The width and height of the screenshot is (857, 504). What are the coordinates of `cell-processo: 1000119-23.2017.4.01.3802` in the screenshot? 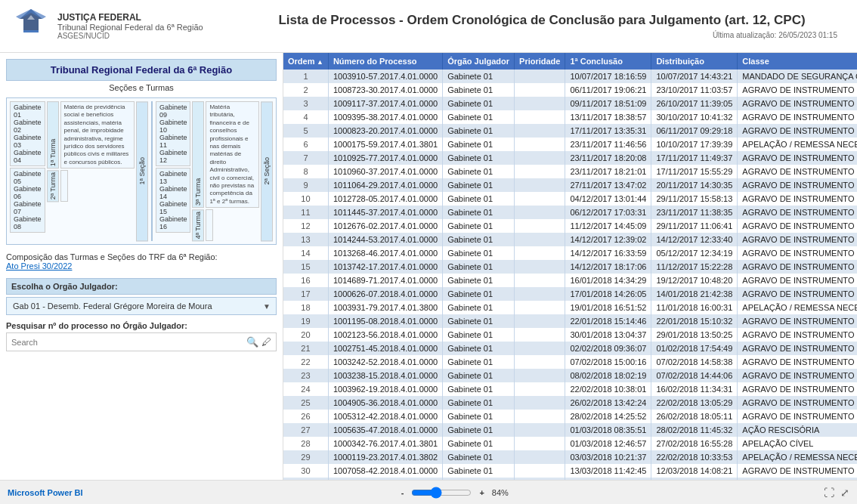 It's located at (385, 457).